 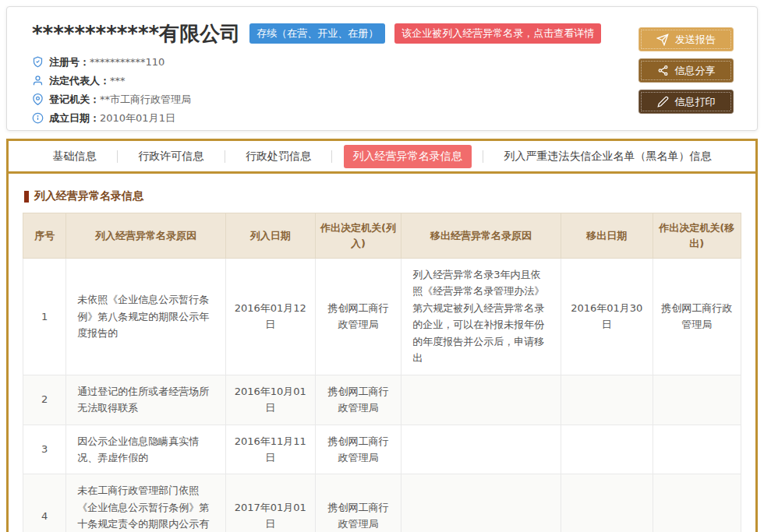 What do you see at coordinates (146, 317) in the screenshot?
I see `table-cell: 未依照《企业信息公示暂行条例》第八条规定的期限公示年度报告的` at bounding box center [146, 317].